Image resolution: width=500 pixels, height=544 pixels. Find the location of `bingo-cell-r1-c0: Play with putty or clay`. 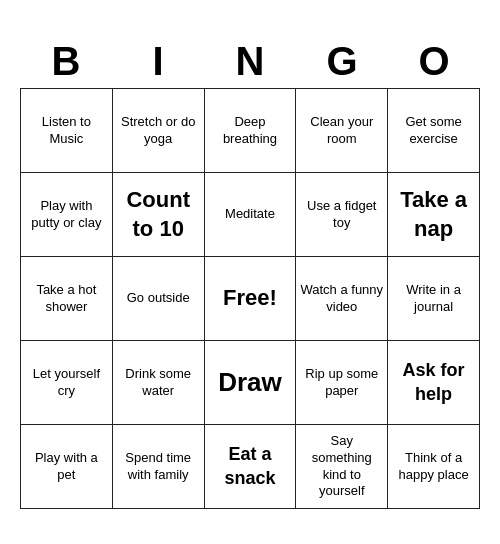

bingo-cell-r1-c0: Play with putty or clay is located at coordinates (67, 215).